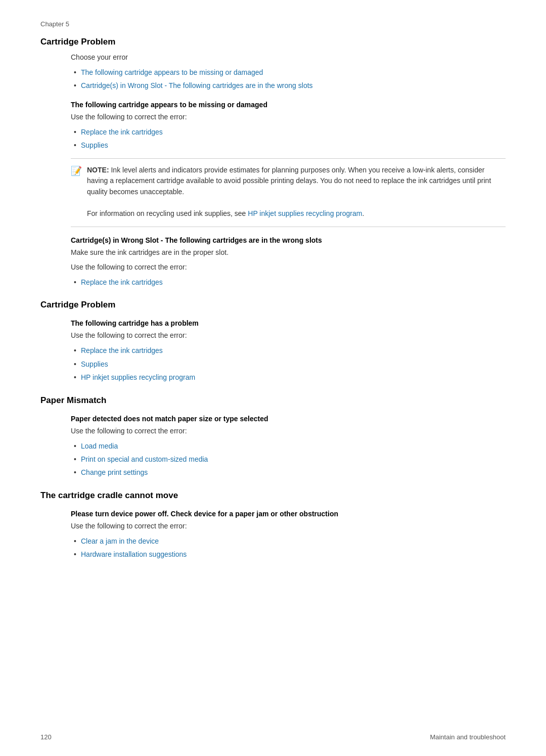  What do you see at coordinates (288, 554) in the screenshot?
I see `list-item: Hardware installation suggestions` at bounding box center [288, 554].